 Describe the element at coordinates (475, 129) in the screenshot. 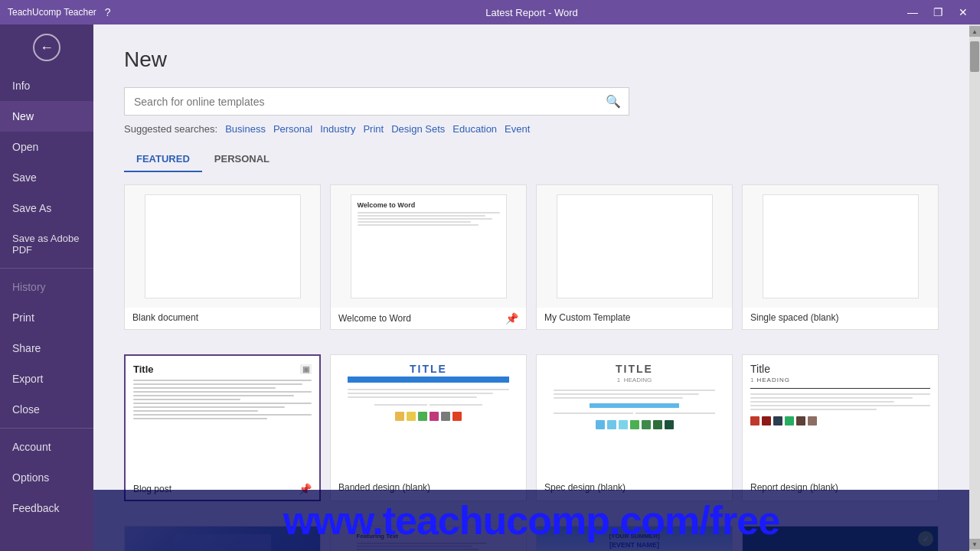

I see `suggested-education: Education` at that location.